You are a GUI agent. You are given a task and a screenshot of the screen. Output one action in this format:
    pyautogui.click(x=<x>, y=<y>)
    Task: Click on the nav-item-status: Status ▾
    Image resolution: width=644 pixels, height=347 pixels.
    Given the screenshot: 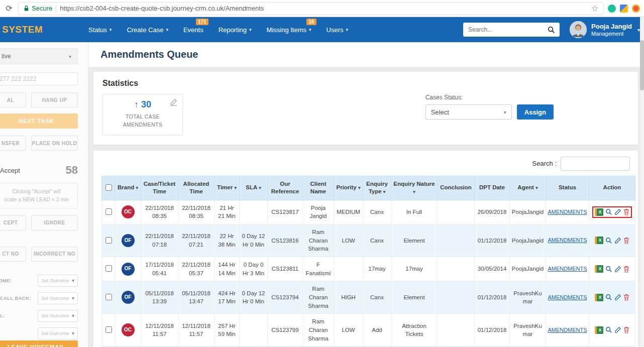 What is the action you would take?
    pyautogui.click(x=100, y=30)
    